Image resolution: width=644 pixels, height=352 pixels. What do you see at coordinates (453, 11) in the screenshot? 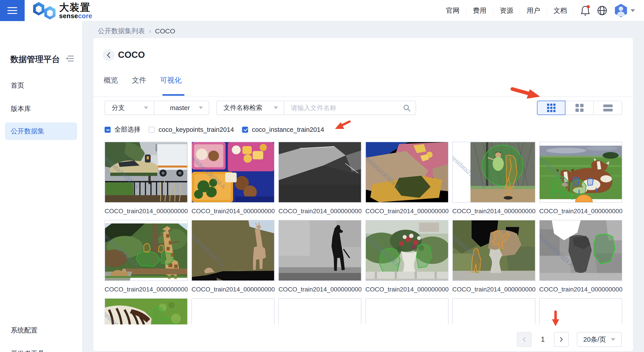
I see `nav-item-官网: 官网` at bounding box center [453, 11].